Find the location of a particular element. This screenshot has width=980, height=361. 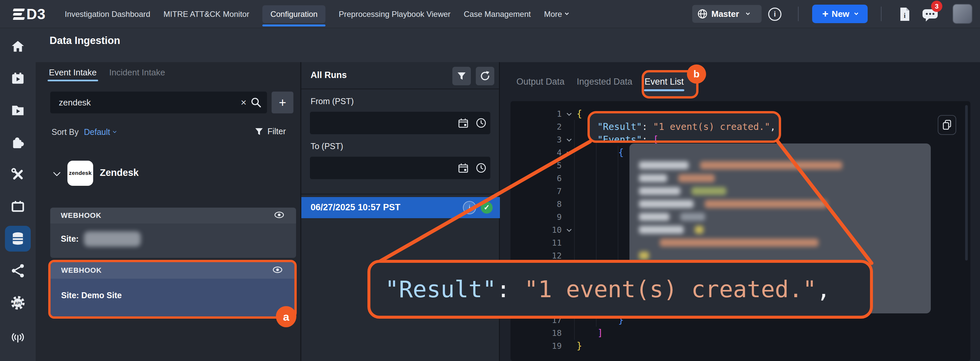

sort-dropdown: Default is located at coordinates (100, 132).